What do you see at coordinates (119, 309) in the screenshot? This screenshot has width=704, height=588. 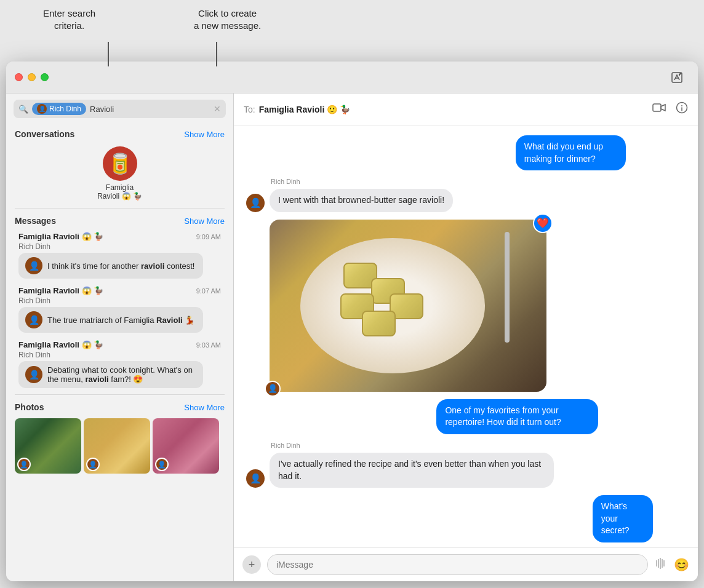 I see `message-item-2: Famiglia Ravioli 😱 🦆 9:07 AM Rich Dinh 👤…` at bounding box center [119, 309].